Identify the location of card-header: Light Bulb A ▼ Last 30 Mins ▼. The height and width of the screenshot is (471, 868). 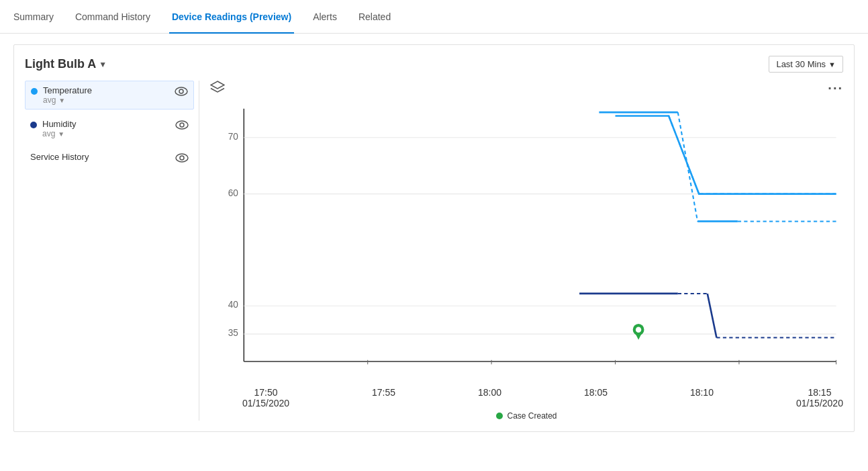
(434, 65).